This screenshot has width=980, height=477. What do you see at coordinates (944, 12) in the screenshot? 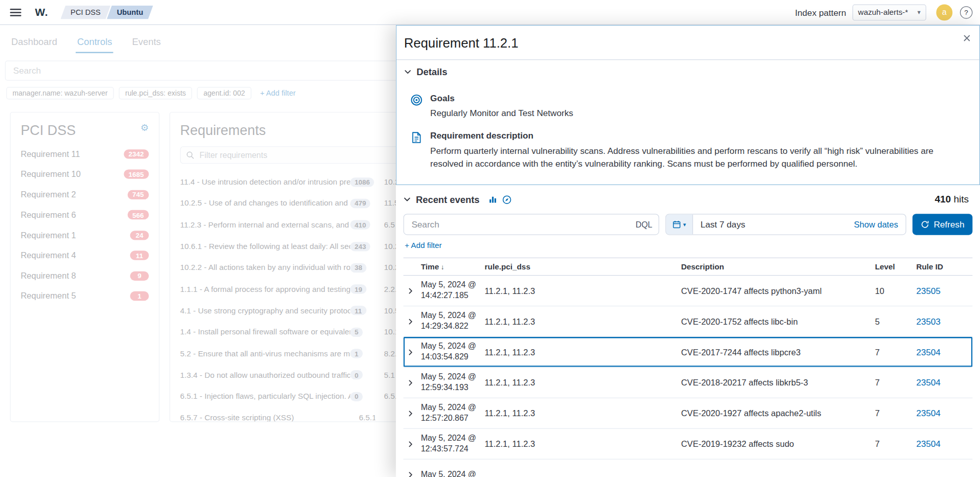
I see `avatar: a` at bounding box center [944, 12].